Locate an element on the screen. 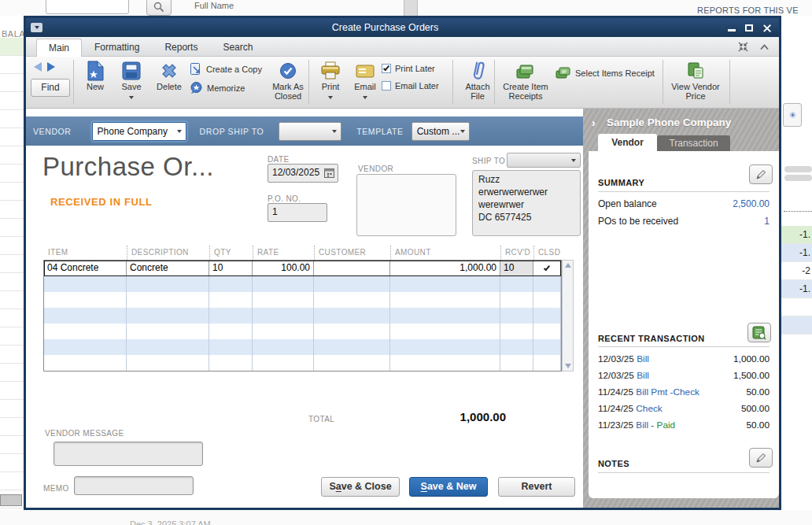 This screenshot has width=812, height=525. transaction-row: 11/23/25 Bill - Paid50.00 is located at coordinates (684, 425).